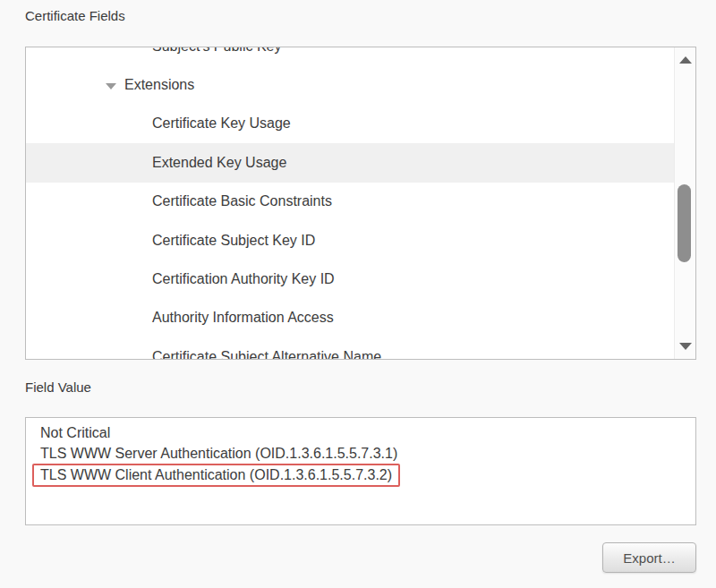  What do you see at coordinates (217, 50) in the screenshot?
I see `tree-item-label: Subject's Public Key` at bounding box center [217, 50].